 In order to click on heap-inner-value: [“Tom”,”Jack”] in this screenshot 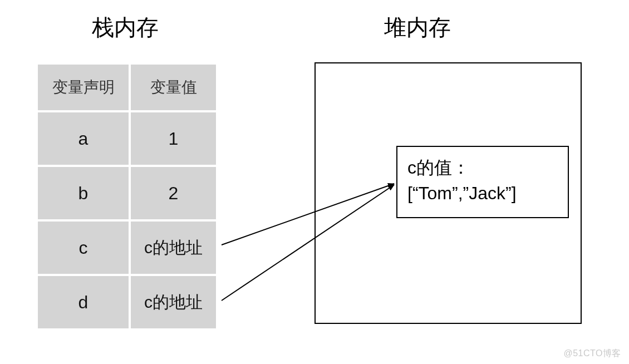, I will do `click(483, 193)`.